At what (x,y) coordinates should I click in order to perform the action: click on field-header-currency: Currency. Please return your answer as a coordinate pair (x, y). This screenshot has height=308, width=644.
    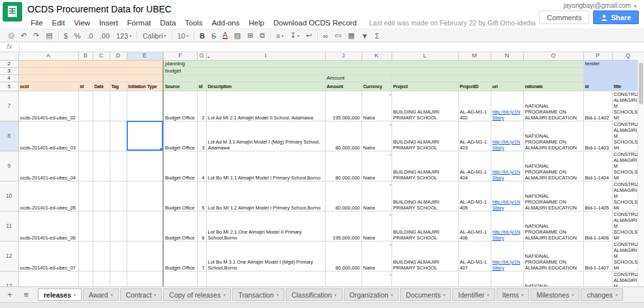
    Looking at the image, I should click on (376, 86).